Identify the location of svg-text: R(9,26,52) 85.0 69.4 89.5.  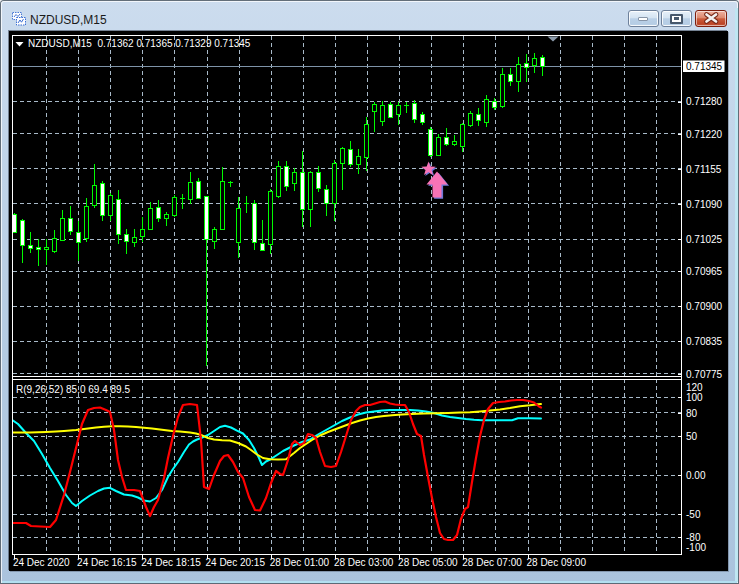
(73, 390).